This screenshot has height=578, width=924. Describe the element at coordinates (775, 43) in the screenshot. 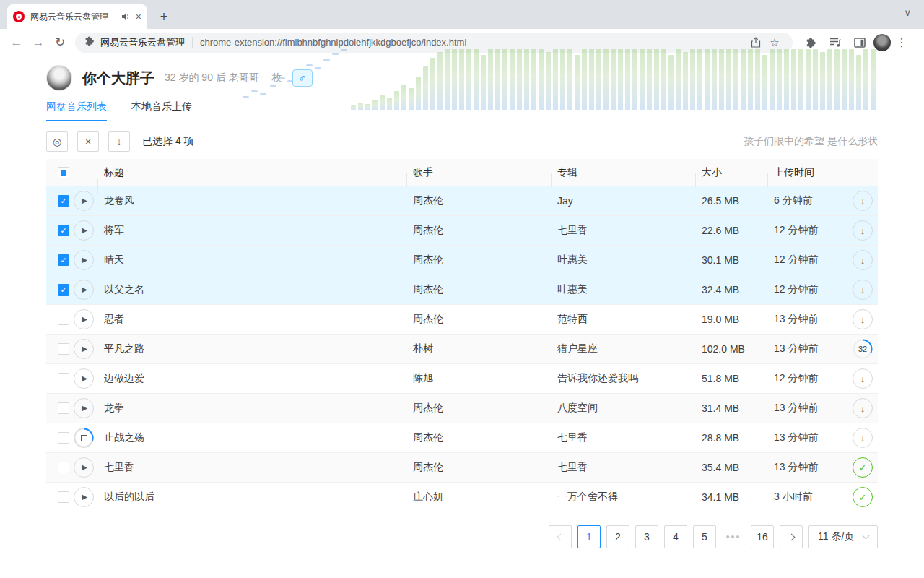

I see `bookmark-star-icon: ☆` at that location.